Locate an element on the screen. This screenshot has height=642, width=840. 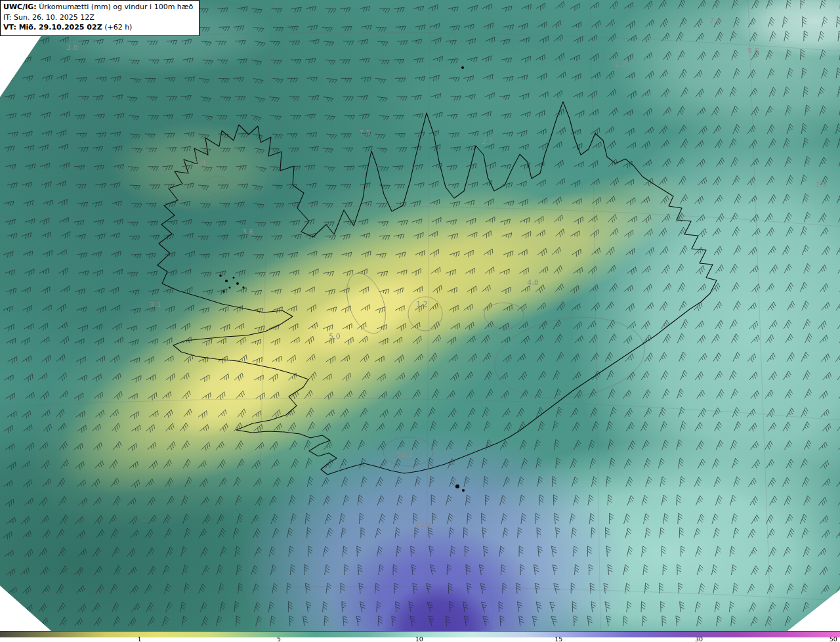
valid-offset: (+62 h) is located at coordinates (117, 28).